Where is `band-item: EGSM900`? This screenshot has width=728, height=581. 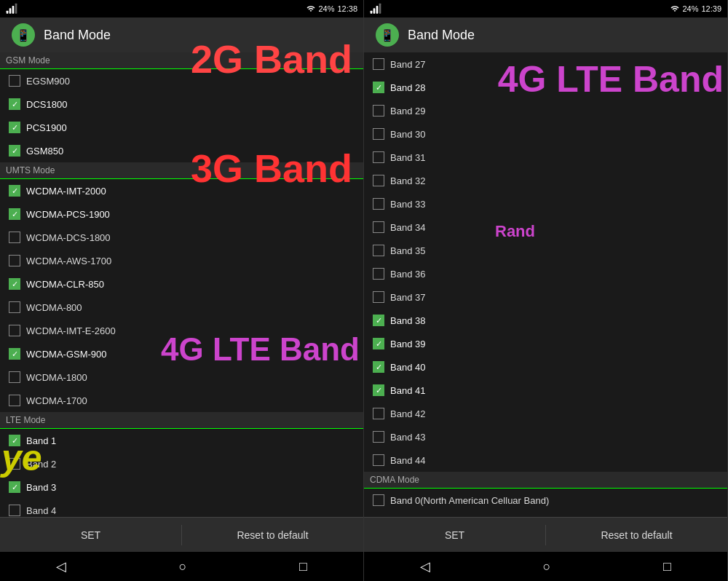 band-item: EGSM900 is located at coordinates (182, 81).